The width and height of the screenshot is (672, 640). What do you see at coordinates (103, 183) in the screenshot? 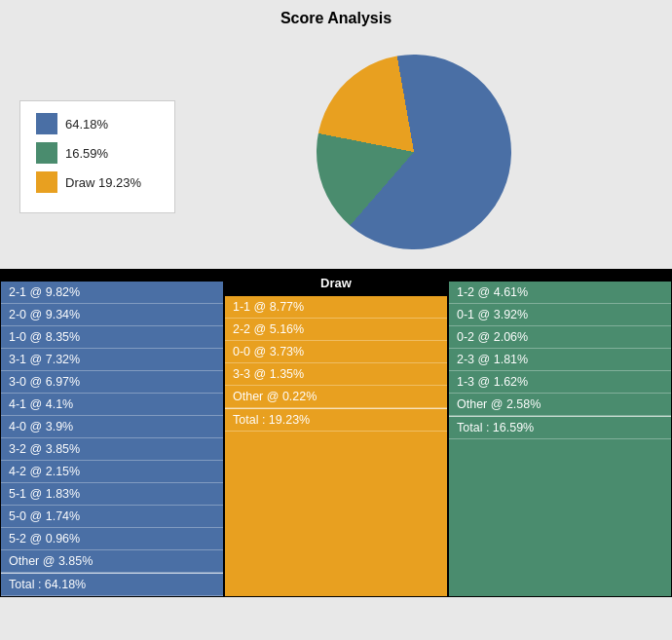
I see `legend-label-draw: Draw 19.23%` at bounding box center [103, 183].